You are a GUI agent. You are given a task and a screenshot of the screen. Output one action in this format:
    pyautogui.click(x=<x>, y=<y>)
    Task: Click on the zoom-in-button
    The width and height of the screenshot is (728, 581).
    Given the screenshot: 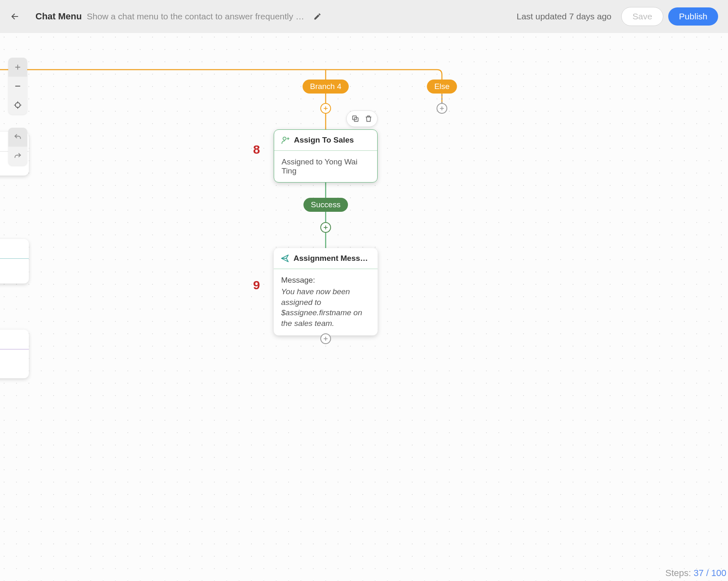 What is the action you would take?
    pyautogui.click(x=18, y=67)
    